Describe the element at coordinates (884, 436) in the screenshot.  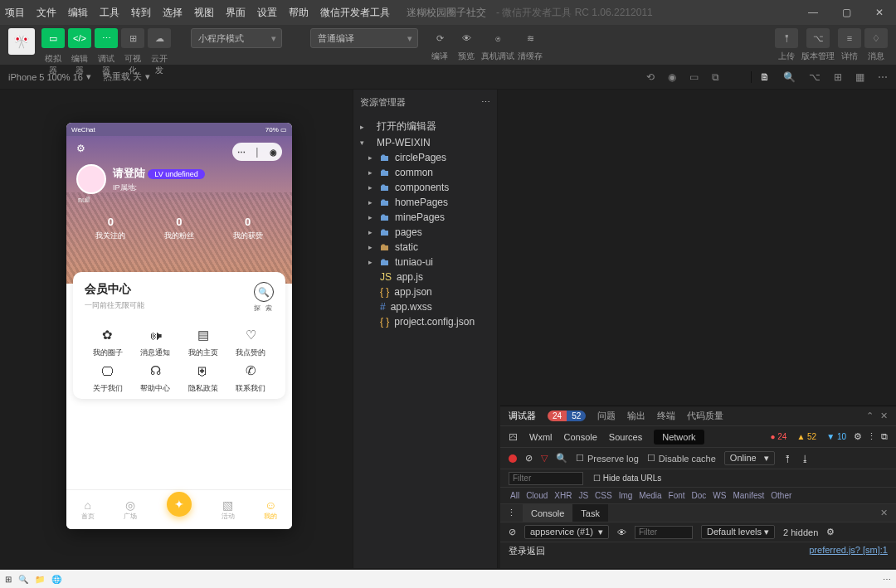
I see `dock-icon: ⧉` at that location.